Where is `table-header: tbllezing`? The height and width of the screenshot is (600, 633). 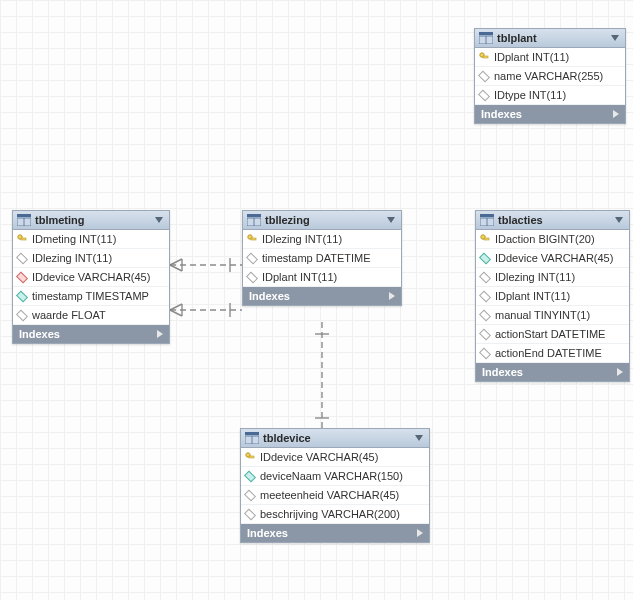 table-header: tbllezing is located at coordinates (322, 220).